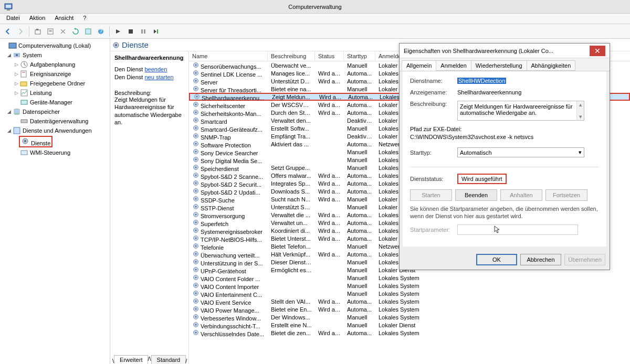  What do you see at coordinates (55, 74) in the screenshot?
I see `tree-events: ▷Ereignisanzeige` at bounding box center [55, 74].